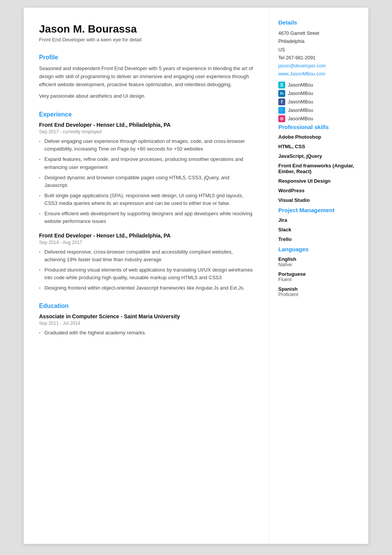 The height and width of the screenshot is (555, 392). What do you see at coordinates (302, 66) in the screenshot?
I see `email-link: jason@developer.com` at bounding box center [302, 66].